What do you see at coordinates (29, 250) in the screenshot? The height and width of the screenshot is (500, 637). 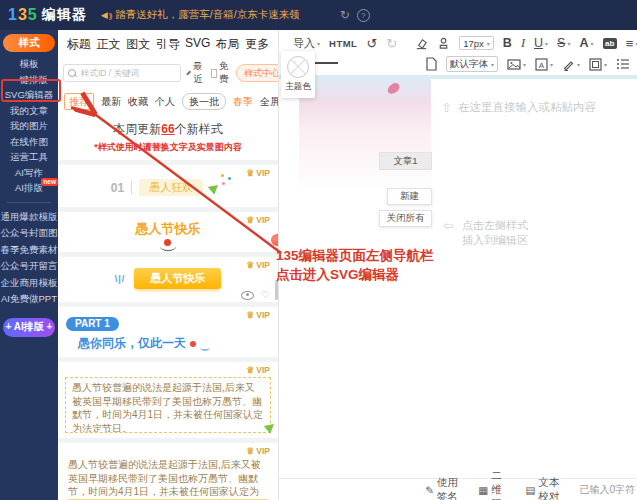 I see `sidebar-item-spring-assets: 春季免费素材` at bounding box center [29, 250].